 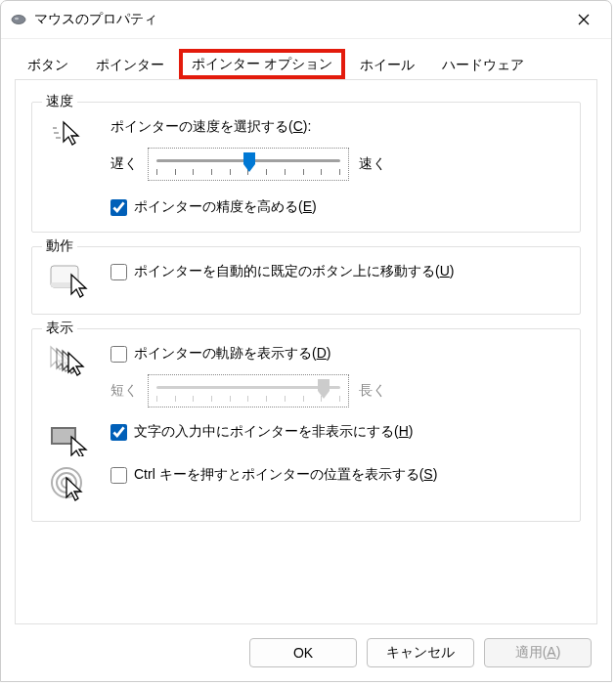 What do you see at coordinates (339, 207) in the screenshot?
I see `enhance-precision-option: ポインターの精度を高める(E)` at bounding box center [339, 207].